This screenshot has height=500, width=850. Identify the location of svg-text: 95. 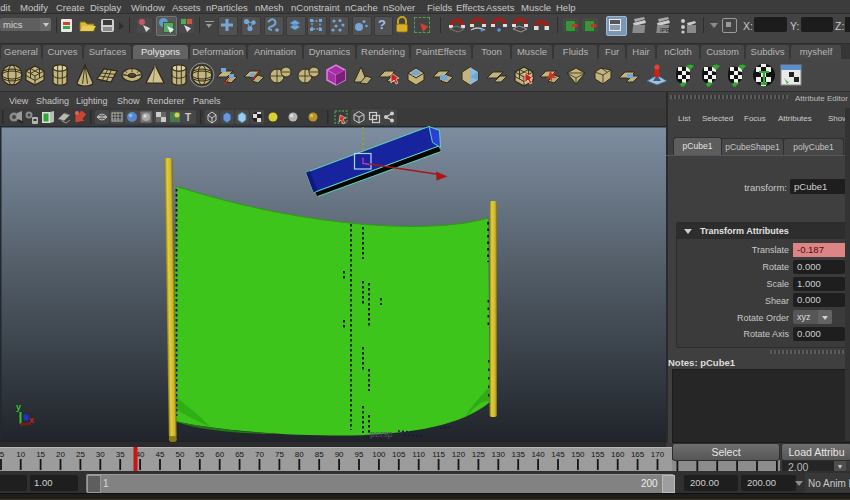
(360, 454).